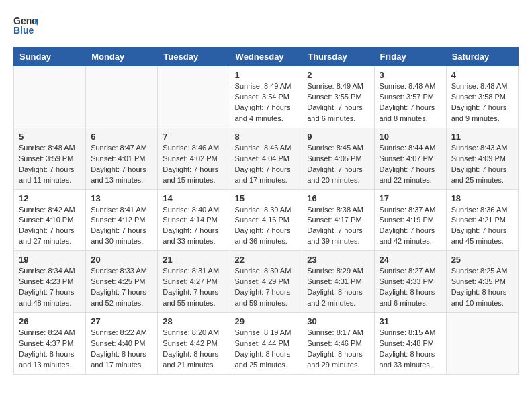  What do you see at coordinates (482, 199) in the screenshot?
I see `day-number: 18` at bounding box center [482, 199].